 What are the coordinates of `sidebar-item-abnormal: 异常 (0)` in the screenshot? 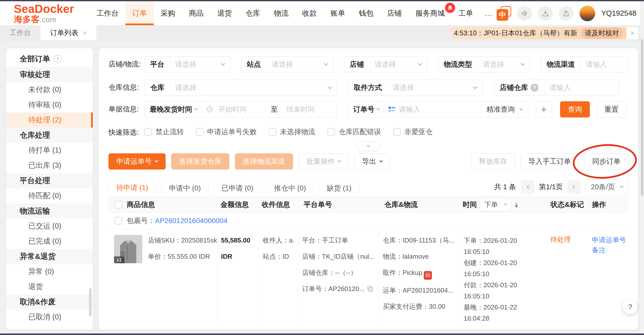 It's located at (50, 272).